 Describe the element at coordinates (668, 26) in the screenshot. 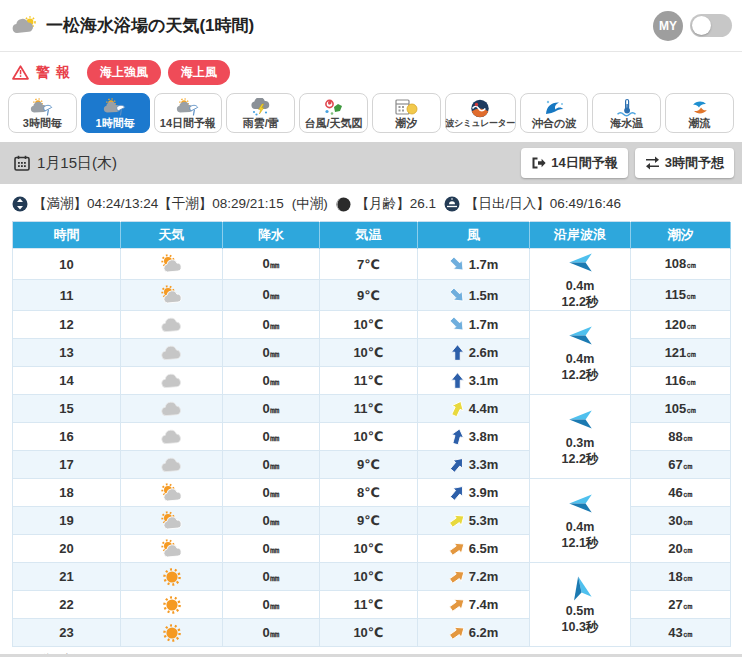

I see `my-badge: MY` at that location.